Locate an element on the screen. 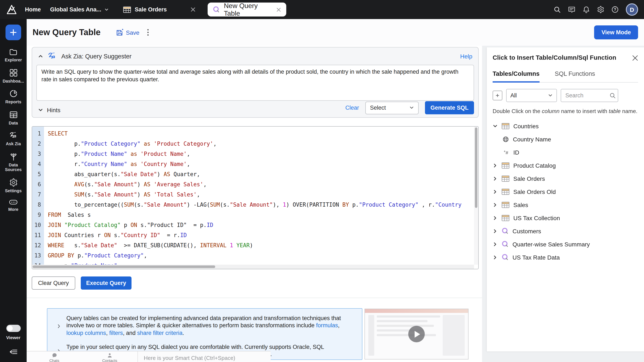  zia-icon is located at coordinates (52, 56).